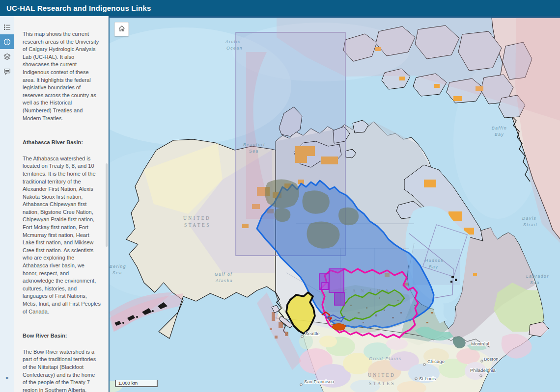 This screenshot has width=560, height=392. What do you see at coordinates (7, 72) in the screenshot?
I see `feedback-card-icon` at bounding box center [7, 72].